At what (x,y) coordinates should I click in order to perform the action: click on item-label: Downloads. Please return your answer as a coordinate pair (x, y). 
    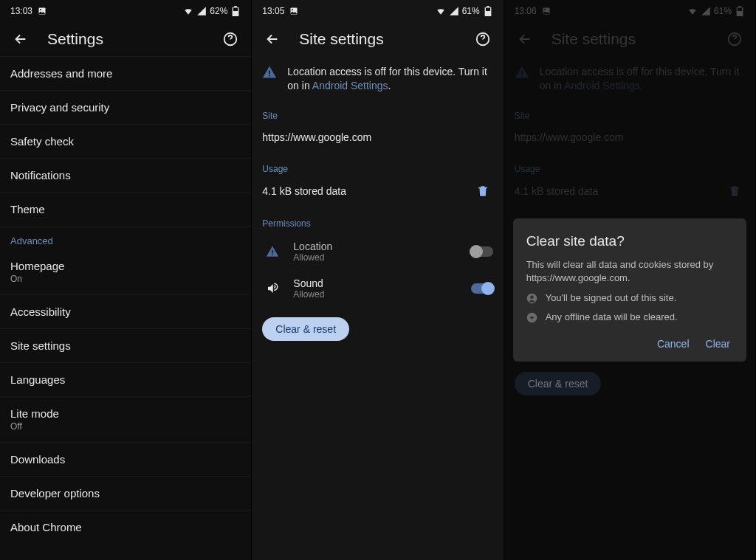
    Looking at the image, I should click on (38, 459).